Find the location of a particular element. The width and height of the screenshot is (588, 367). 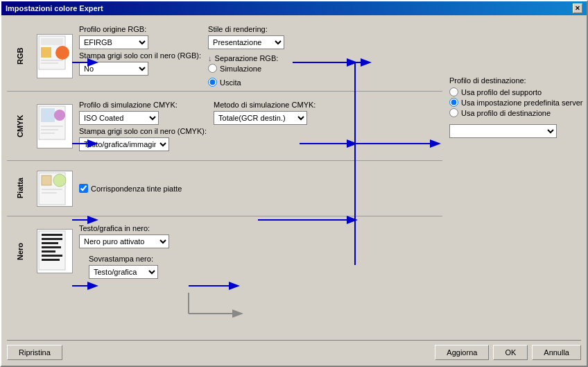

stampa-grigi-rgb-label: Stampa grigi solo con il nero (RGB): is located at coordinates (140, 56).